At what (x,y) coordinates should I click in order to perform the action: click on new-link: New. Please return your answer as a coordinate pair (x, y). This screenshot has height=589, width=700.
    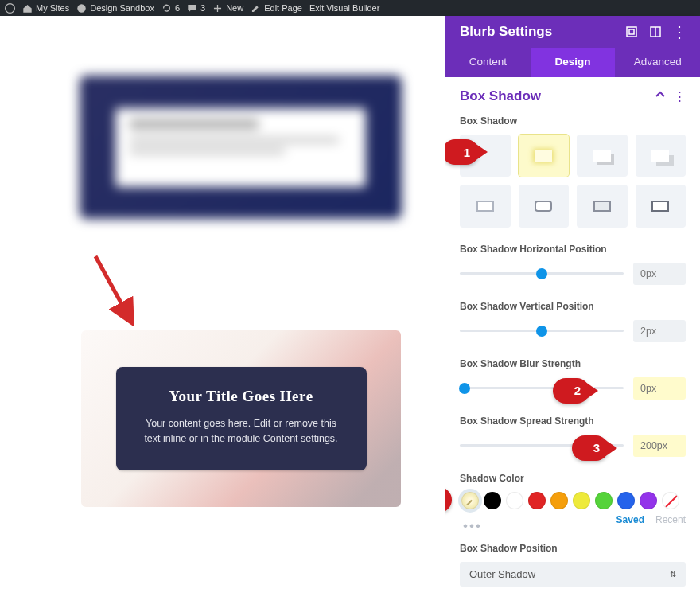
    Looking at the image, I should click on (228, 8).